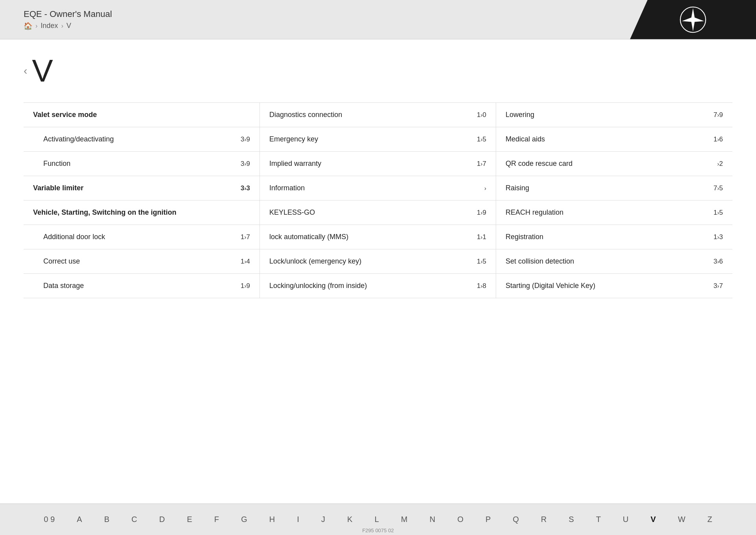 The width and height of the screenshot is (756, 535). Describe the element at coordinates (378, 519) in the screenshot. I see `alphabet-nav: 0 9 A B C D E F G H I J K L M N O P Q R …` at that location.